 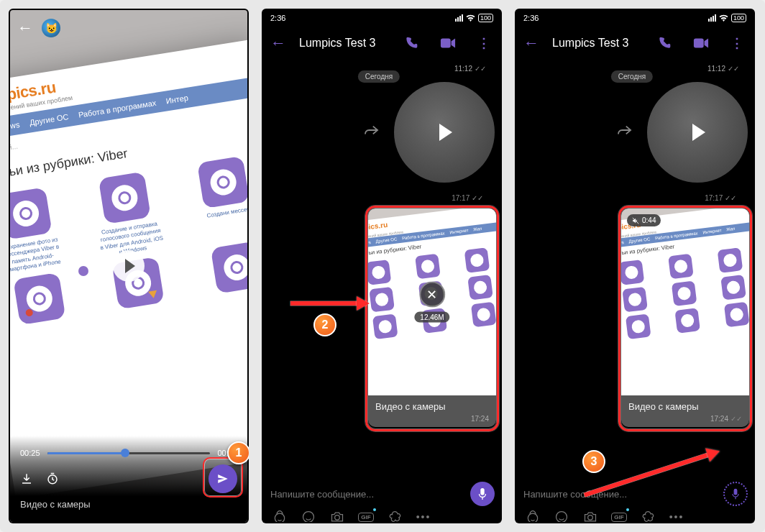 I want to click on audio-icon, so click(x=182, y=266).